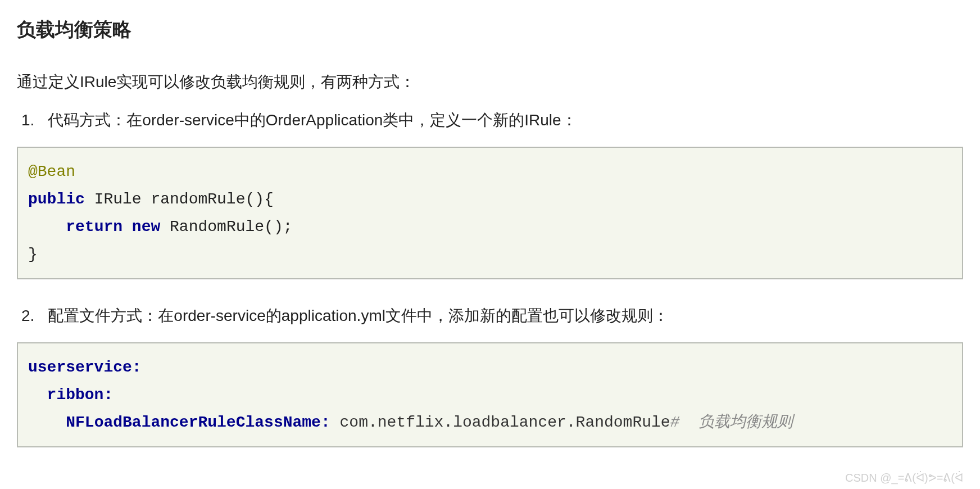 Image resolution: width=980 pixels, height=489 pixels. I want to click on watermark: CSDN @_=ᕕ(ᐛ)ᕗ=ᕕ(ᐛ, so click(904, 478).